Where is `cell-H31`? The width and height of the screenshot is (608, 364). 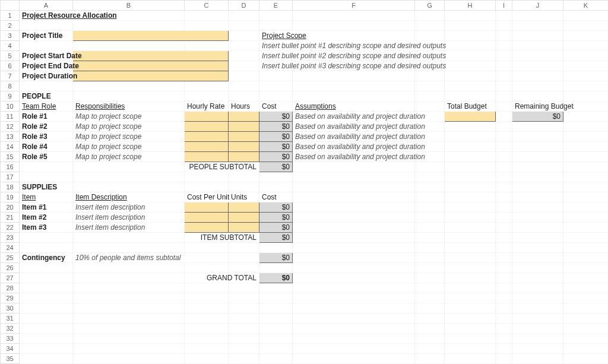
cell-H31 is located at coordinates (470, 318).